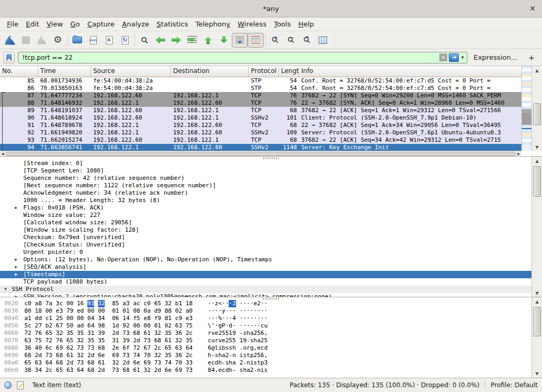  What do you see at coordinates (28, 326) in the screenshot?
I see `hex-byte: 5c` at bounding box center [28, 326].